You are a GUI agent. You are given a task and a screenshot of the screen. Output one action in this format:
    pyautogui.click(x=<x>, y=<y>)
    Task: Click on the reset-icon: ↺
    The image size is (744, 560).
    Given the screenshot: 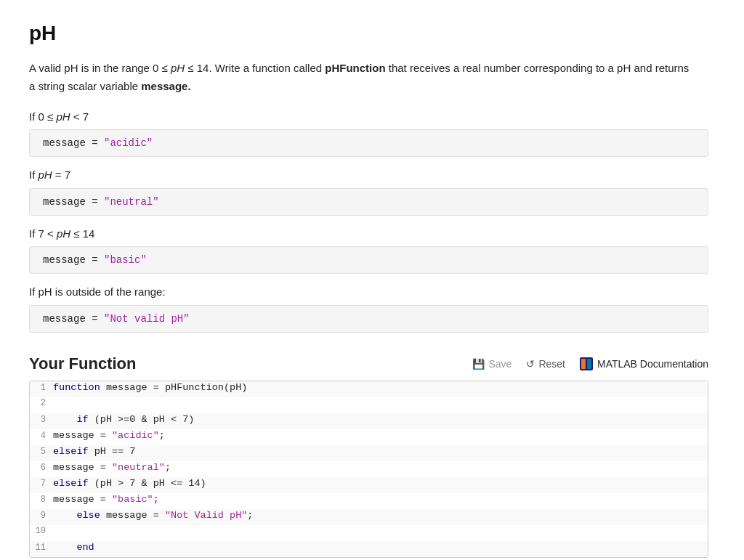 What is the action you would take?
    pyautogui.click(x=530, y=364)
    